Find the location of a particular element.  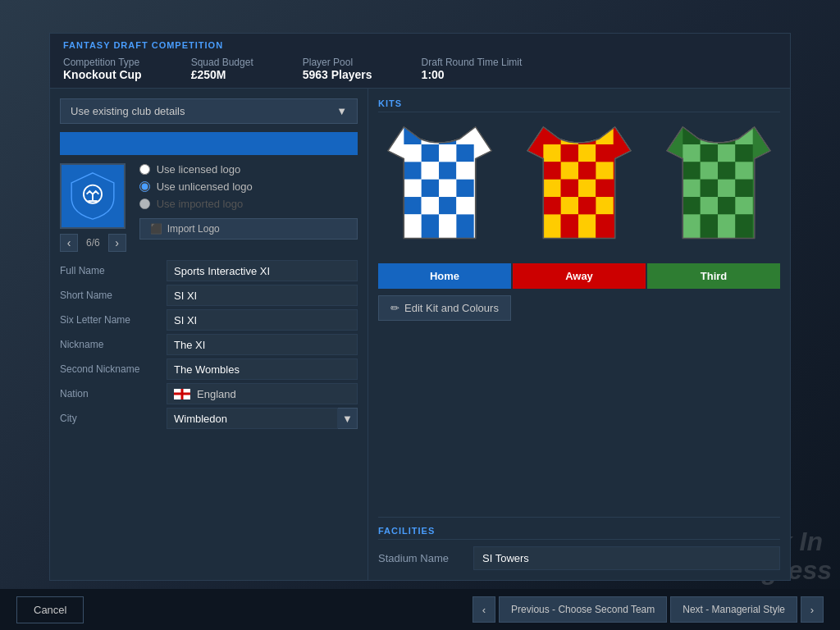

next-arrow-button: › is located at coordinates (812, 609).